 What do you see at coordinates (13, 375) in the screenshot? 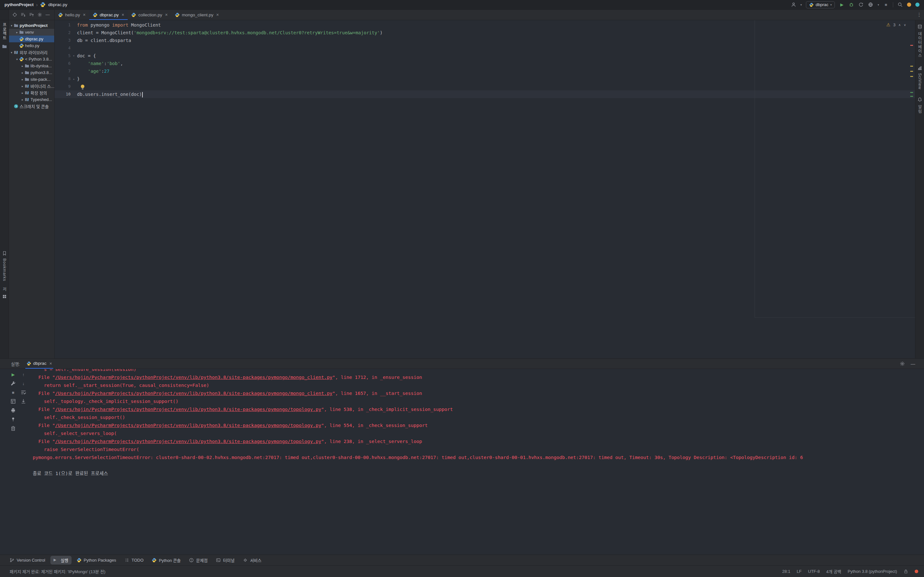
I see `rerun-button: ▶` at bounding box center [13, 375].